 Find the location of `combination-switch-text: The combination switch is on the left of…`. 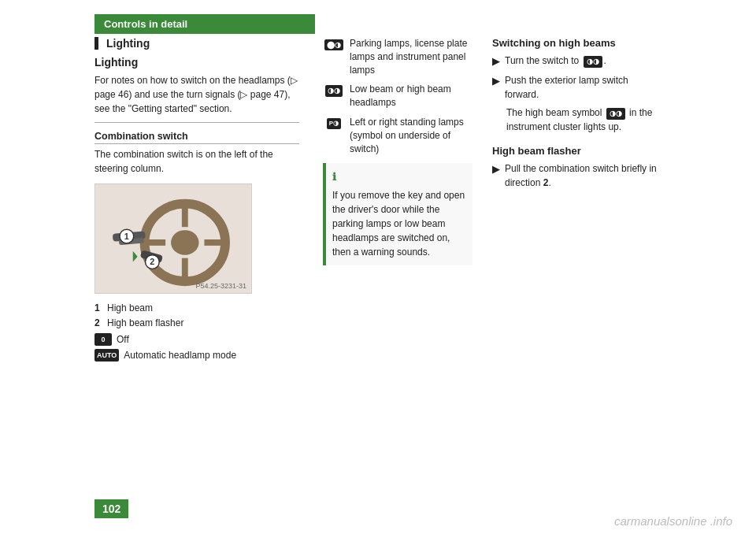

combination-switch-text: The combination switch is on the left of… is located at coordinates (197, 161).